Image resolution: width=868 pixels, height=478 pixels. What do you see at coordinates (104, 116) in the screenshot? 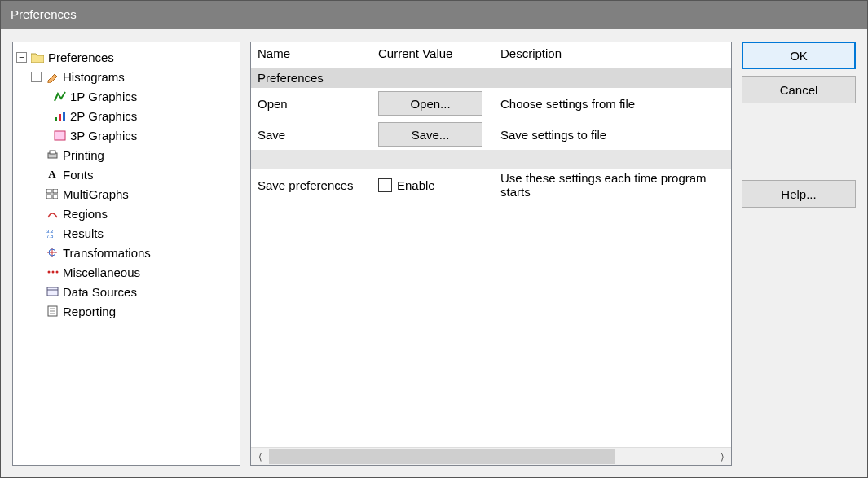
I see `tree-label: 2P Graphics` at bounding box center [104, 116].